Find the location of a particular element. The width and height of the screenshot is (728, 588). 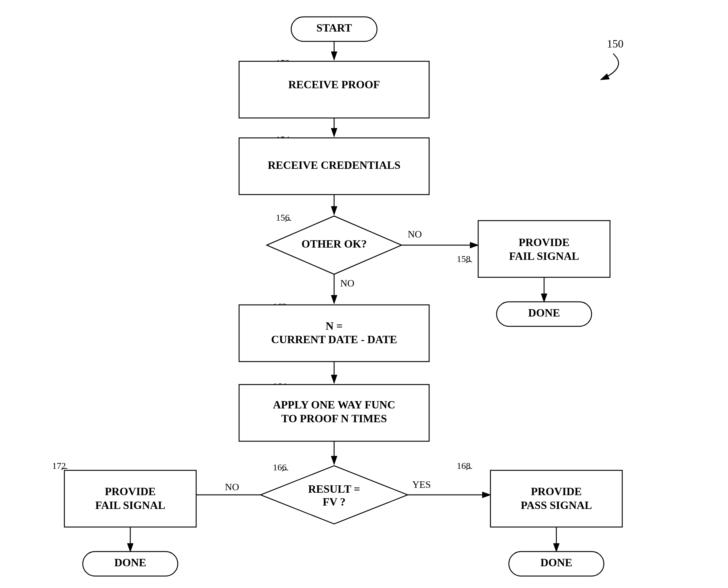

start-label: START is located at coordinates (334, 28).